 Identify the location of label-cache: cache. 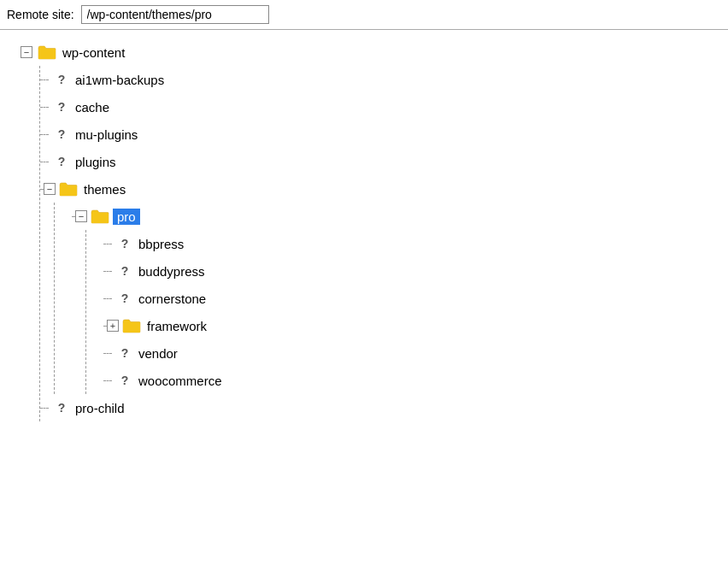
(92, 108).